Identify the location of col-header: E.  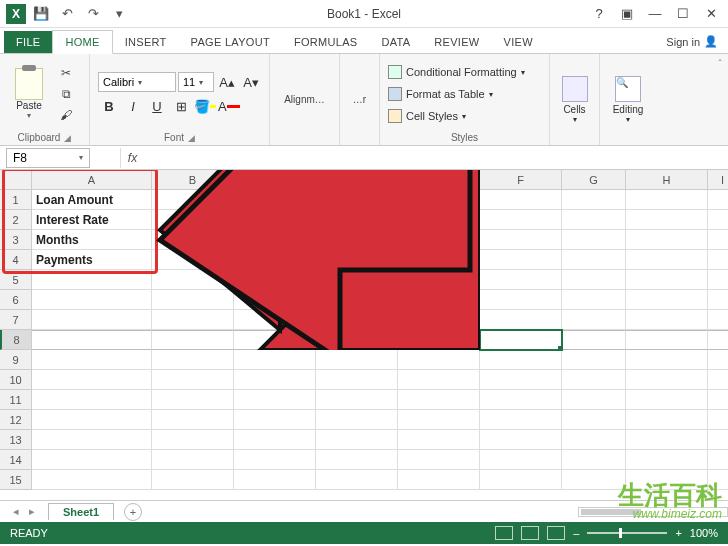
(439, 180).